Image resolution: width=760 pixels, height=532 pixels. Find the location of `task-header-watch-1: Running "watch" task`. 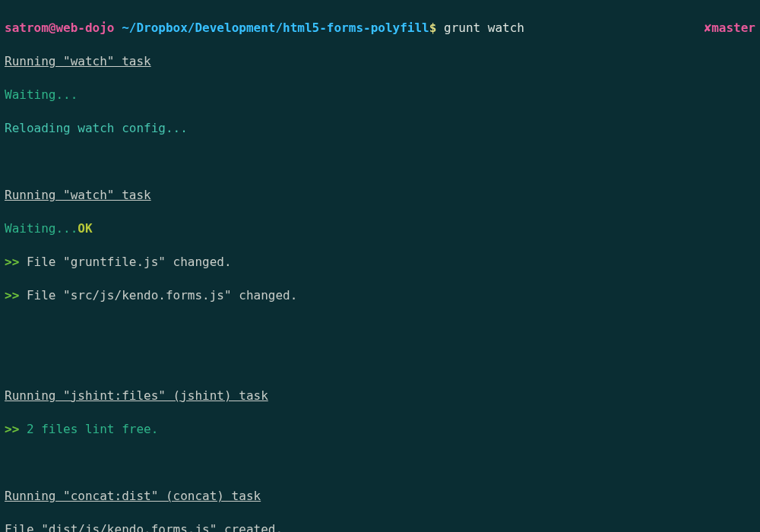

task-header-watch-1: Running "watch" task is located at coordinates (380, 62).